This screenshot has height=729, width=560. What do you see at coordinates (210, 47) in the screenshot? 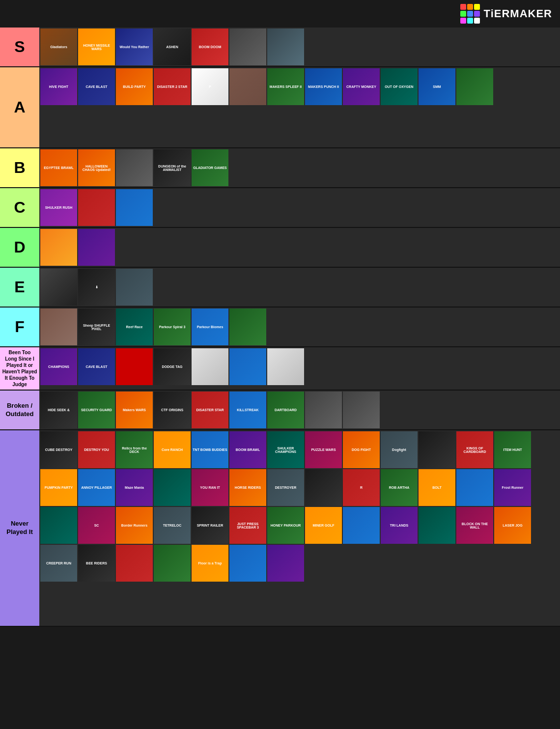
I see `game-tile-boom-doom: BOOM DOOM` at bounding box center [210, 47].